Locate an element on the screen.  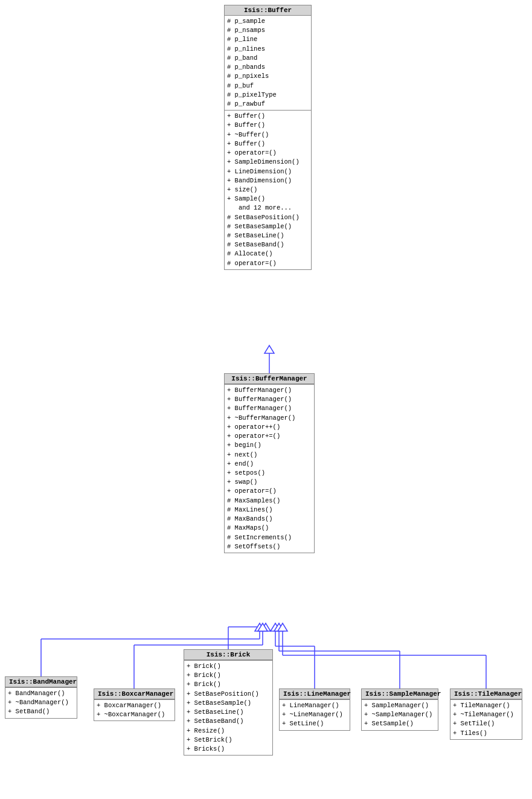
buffer-title: Isis::Buffer is located at coordinates (268, 11).